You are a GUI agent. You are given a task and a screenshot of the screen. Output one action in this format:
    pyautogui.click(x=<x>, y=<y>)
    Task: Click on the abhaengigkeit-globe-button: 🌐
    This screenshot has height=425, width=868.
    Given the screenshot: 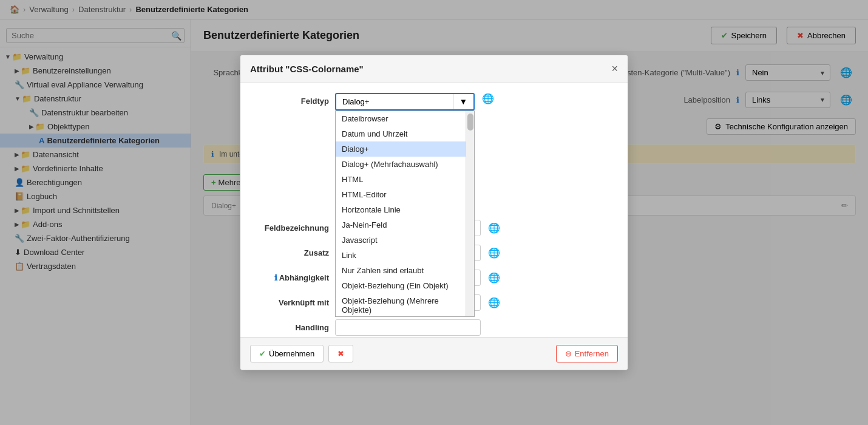 What is the action you would take?
    pyautogui.click(x=494, y=278)
    